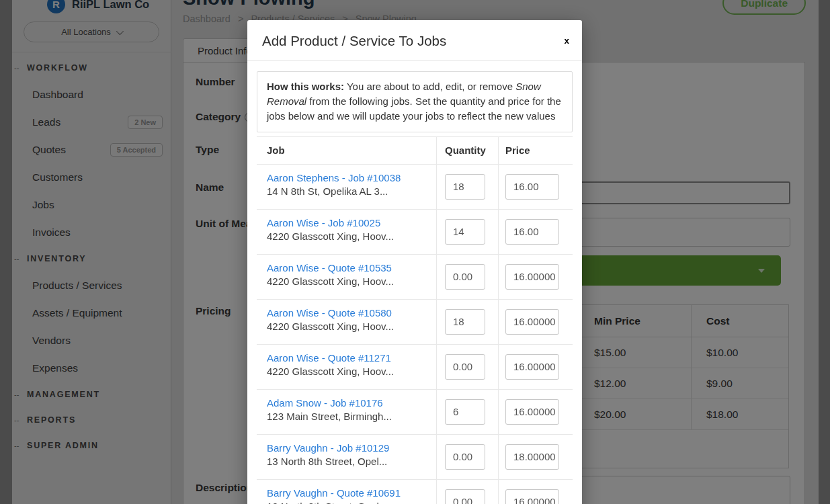  What do you see at coordinates (536, 151) in the screenshot?
I see `jobs-table-header-price: Price` at bounding box center [536, 151].